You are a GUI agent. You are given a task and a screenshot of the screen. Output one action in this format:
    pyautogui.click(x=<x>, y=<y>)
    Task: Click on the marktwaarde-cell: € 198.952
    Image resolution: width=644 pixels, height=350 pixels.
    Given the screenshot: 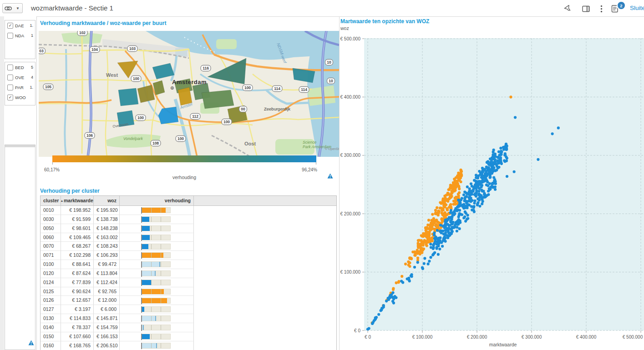 What is the action you would take?
    pyautogui.click(x=77, y=210)
    